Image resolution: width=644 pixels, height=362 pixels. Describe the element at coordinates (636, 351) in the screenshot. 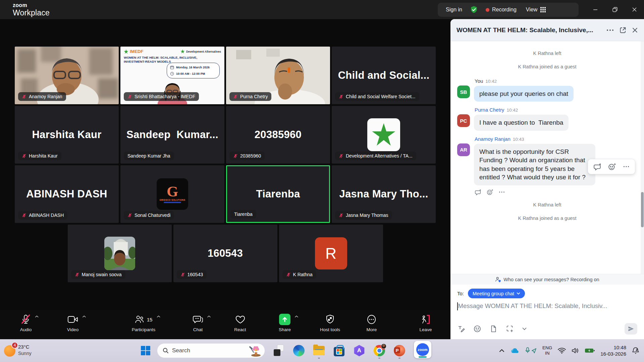

I see `notification-bell-dnd-icon` at that location.